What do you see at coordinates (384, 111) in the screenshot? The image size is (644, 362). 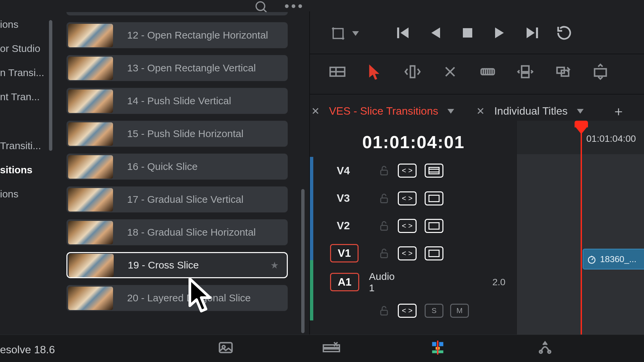 I see `tab-active: VES - Slice Transitions` at bounding box center [384, 111].